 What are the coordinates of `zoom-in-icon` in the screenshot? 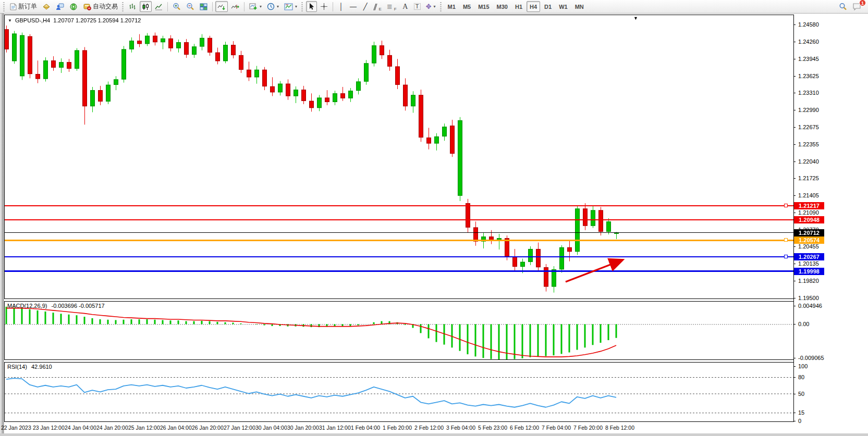 It's located at (177, 6).